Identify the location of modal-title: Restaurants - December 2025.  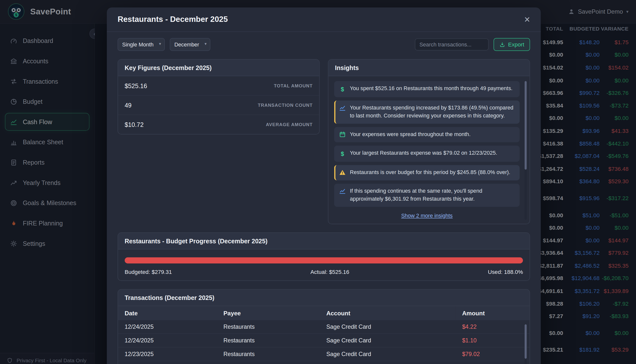
(173, 20).